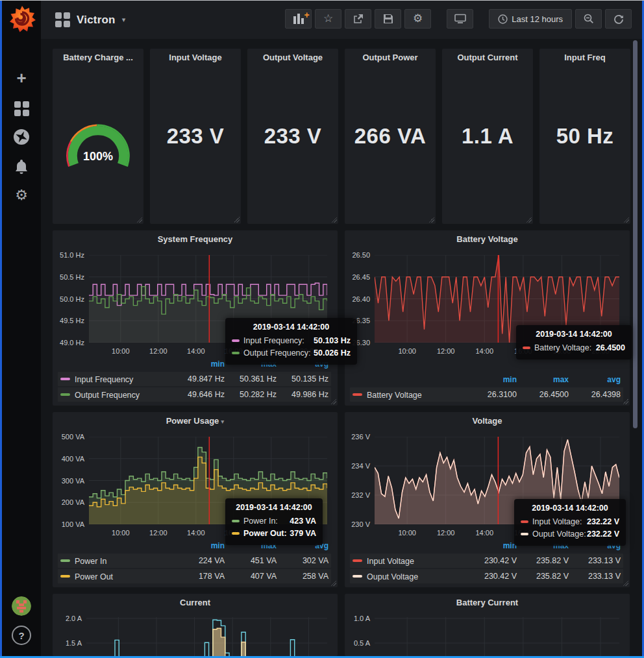 The width and height of the screenshot is (644, 658). I want to click on add-panel-button: +, so click(299, 19).